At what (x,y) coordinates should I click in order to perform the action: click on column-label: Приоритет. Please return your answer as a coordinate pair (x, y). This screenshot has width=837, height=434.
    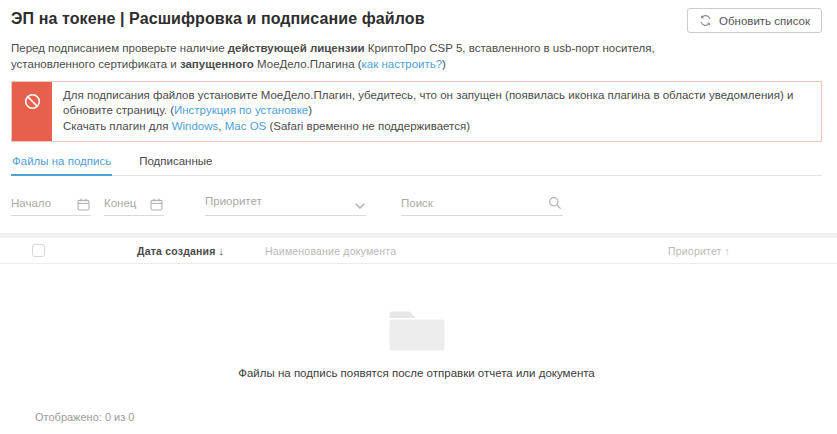
    Looking at the image, I should click on (695, 251).